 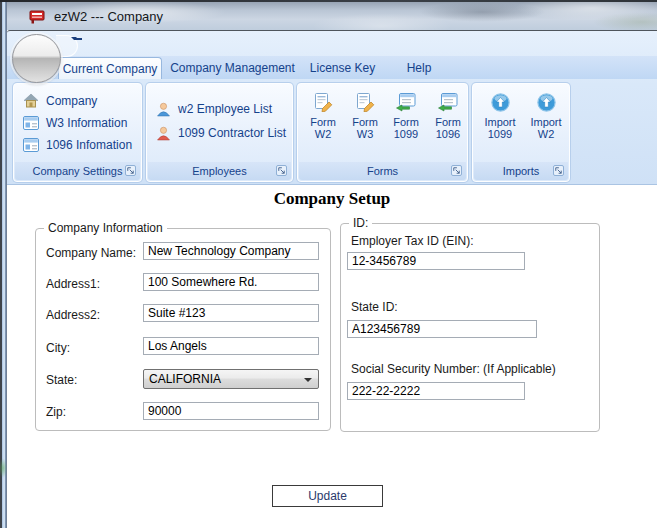 I want to click on window-title: ezW2 --- Company, so click(x=108, y=16).